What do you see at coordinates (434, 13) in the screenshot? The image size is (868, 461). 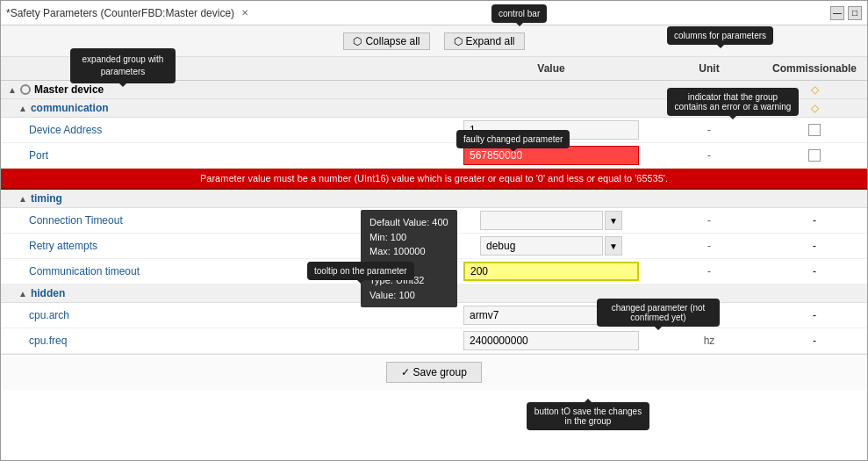 I see `title-bar: *Safety Parameters (CounterFBD:Master de…` at bounding box center [434, 13].